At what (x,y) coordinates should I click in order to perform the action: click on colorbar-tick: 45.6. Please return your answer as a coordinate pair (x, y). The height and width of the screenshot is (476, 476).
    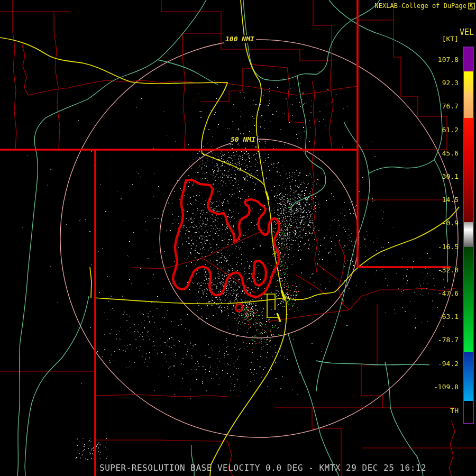
    Looking at the image, I should click on (446, 153).